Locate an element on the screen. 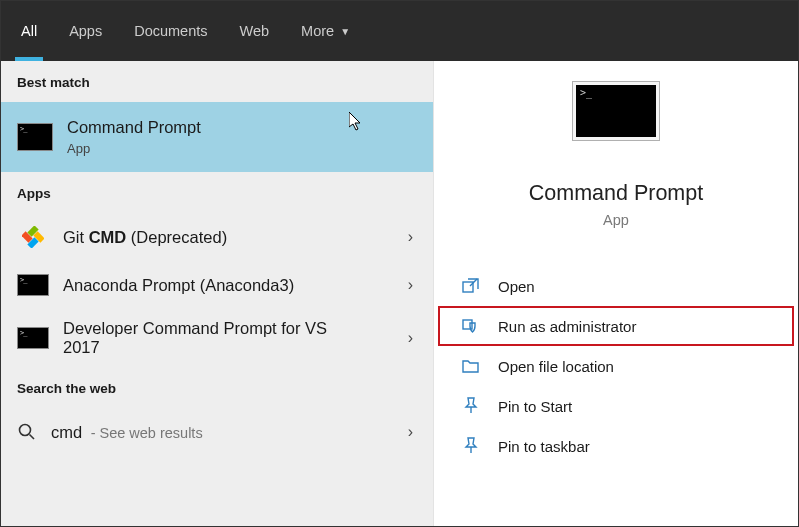  action-run-as-admin-label: Run as administrator is located at coordinates (567, 326).